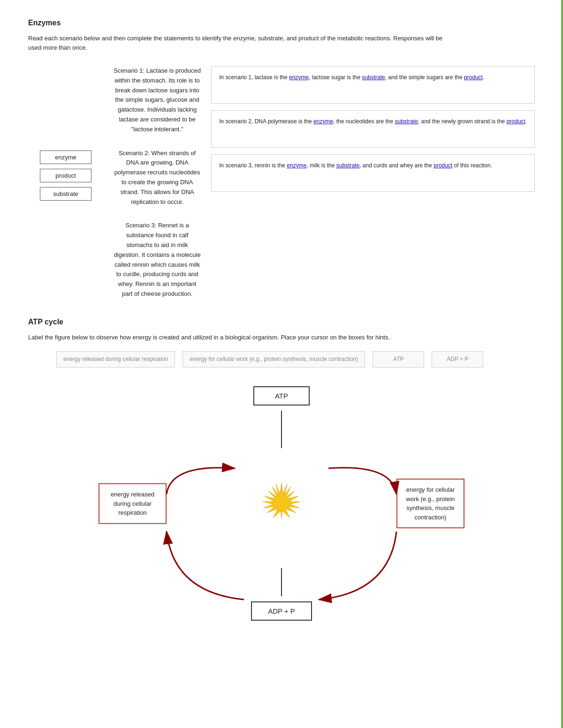  What do you see at coordinates (115, 359) in the screenshot?
I see `label-chip-energy-released: energy released during cellular respirat…` at bounding box center [115, 359].